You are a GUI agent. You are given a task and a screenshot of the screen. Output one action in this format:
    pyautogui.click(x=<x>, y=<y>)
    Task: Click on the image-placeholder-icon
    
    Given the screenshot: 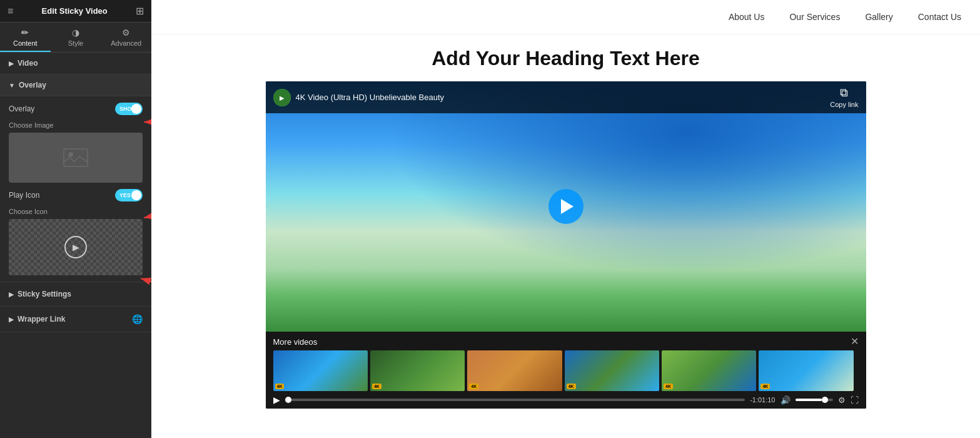 What is the action you would take?
    pyautogui.click(x=76, y=158)
    